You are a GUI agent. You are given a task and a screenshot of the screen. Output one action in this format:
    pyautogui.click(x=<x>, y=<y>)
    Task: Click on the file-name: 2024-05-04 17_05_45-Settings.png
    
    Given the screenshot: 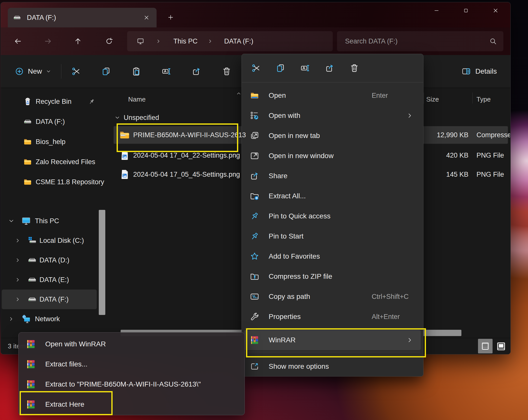 What is the action you would take?
    pyautogui.click(x=186, y=174)
    